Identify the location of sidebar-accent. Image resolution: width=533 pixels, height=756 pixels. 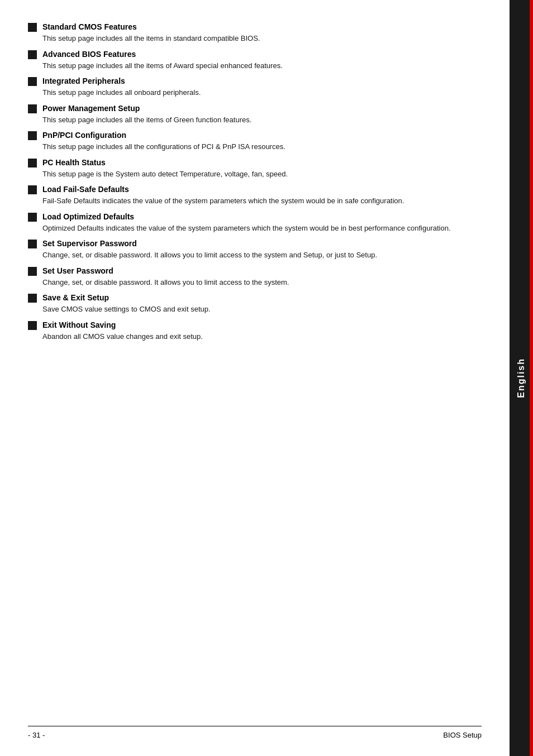
(531, 378).